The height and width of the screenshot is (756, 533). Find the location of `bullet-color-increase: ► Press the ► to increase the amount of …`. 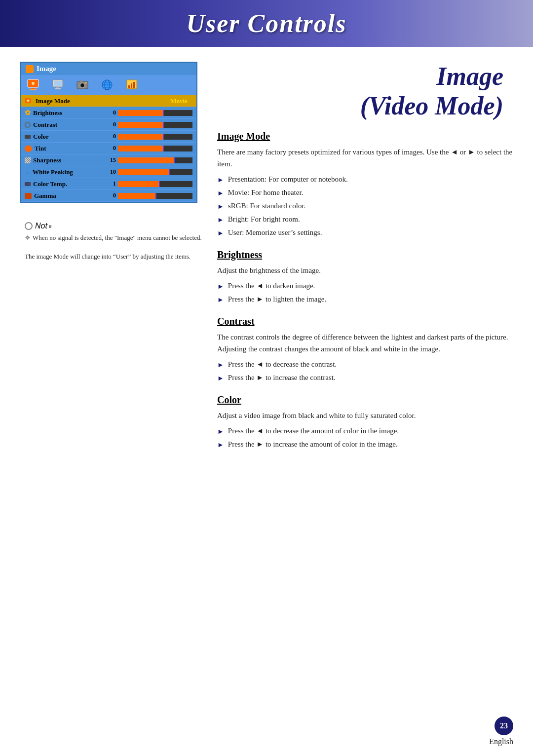

bullet-color-increase: ► Press the ► to increase the amount of … is located at coordinates (365, 444).